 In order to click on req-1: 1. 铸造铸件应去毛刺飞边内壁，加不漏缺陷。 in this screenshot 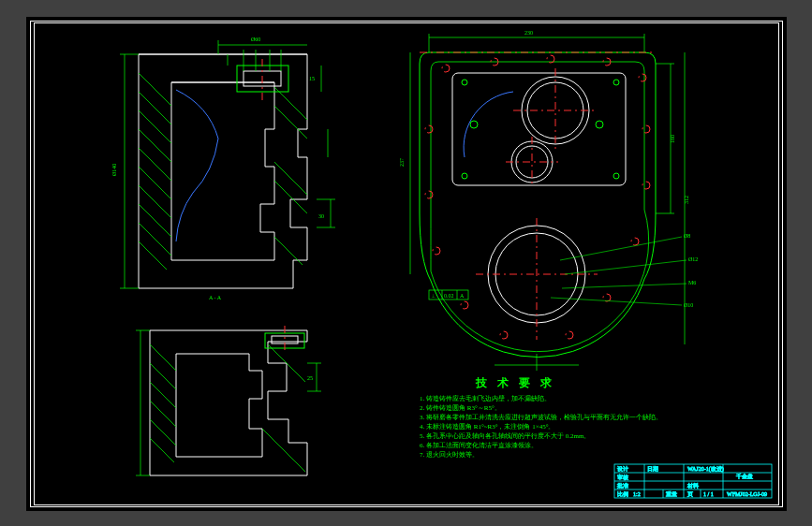, I will do `click(485, 399)`.